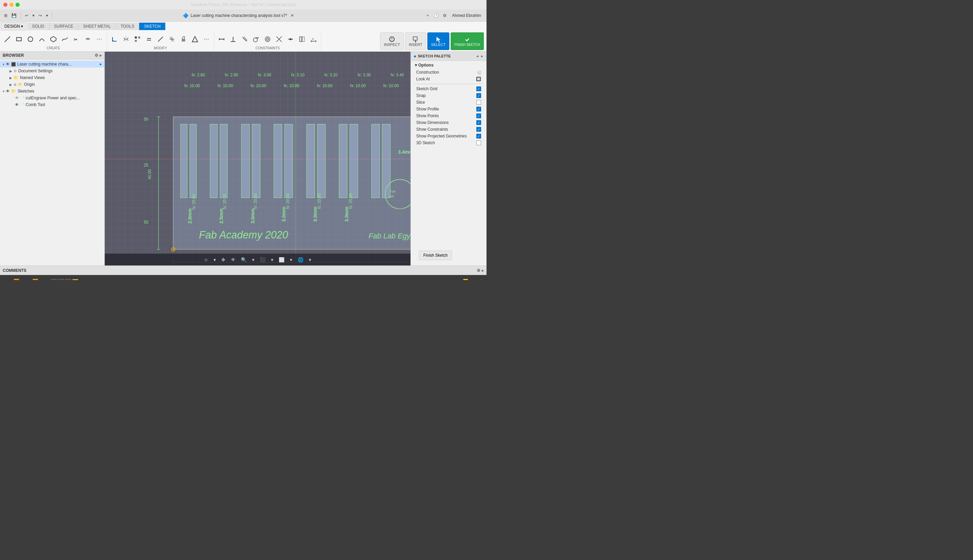  I want to click on minimize-button, so click(12, 5).